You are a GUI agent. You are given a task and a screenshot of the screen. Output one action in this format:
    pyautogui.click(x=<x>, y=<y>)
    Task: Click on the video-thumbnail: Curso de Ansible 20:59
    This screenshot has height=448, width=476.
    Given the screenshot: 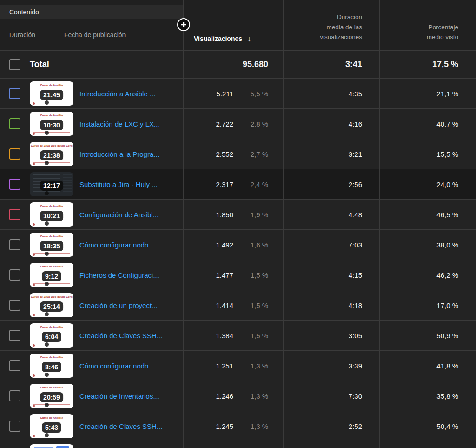 What is the action you would take?
    pyautogui.click(x=52, y=396)
    